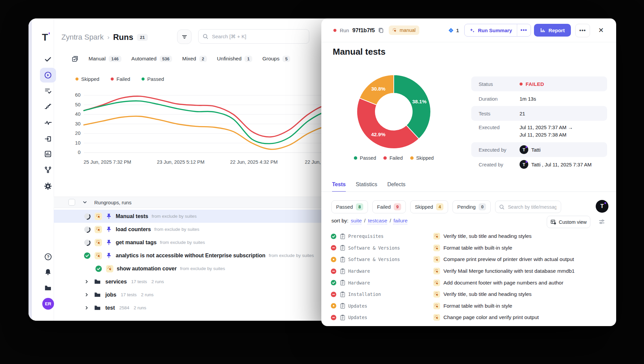 The width and height of the screenshot is (644, 364). Describe the element at coordinates (48, 59) in the screenshot. I see `sidebar-item-tasks-check` at that location.